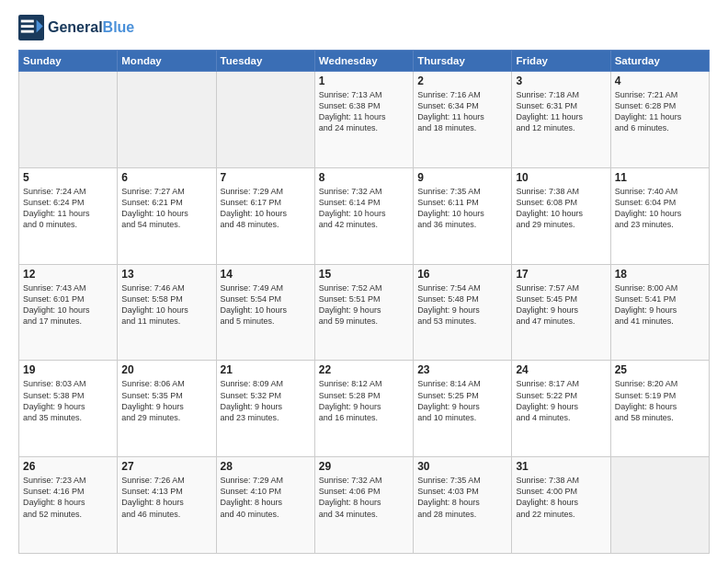  What do you see at coordinates (167, 313) in the screenshot?
I see `cal-cell: 13Sunrise: 7:46 AM Sunset: 5:58 PM Dayli…` at bounding box center [167, 313].